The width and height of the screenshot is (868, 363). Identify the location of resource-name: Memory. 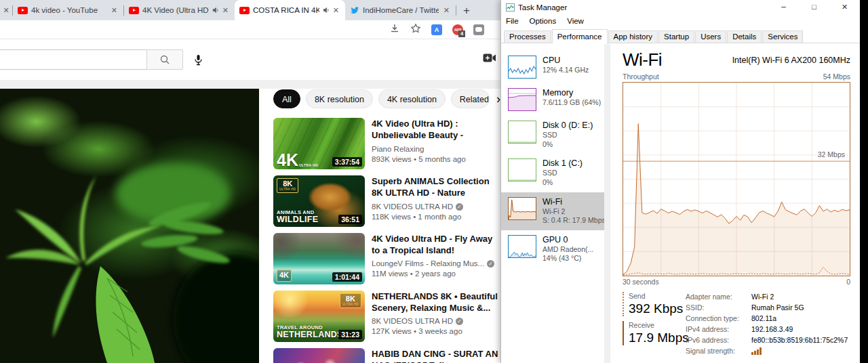
(572, 93).